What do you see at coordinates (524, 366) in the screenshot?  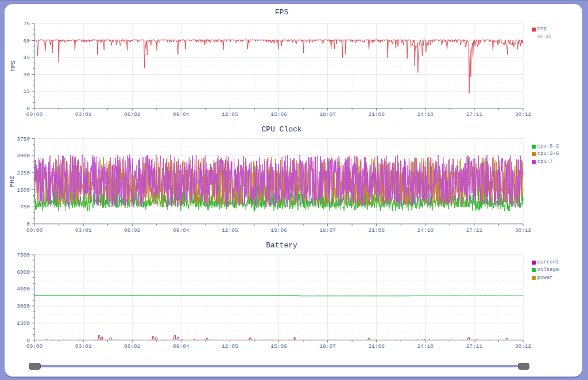 I see `slider-handle-right` at bounding box center [524, 366].